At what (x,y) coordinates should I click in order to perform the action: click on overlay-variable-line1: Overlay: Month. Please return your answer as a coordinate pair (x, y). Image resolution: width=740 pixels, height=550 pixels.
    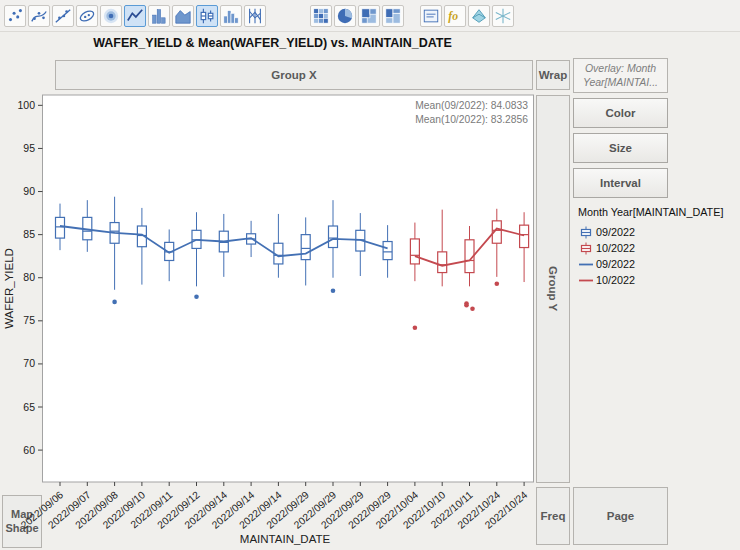
    Looking at the image, I should click on (620, 69).